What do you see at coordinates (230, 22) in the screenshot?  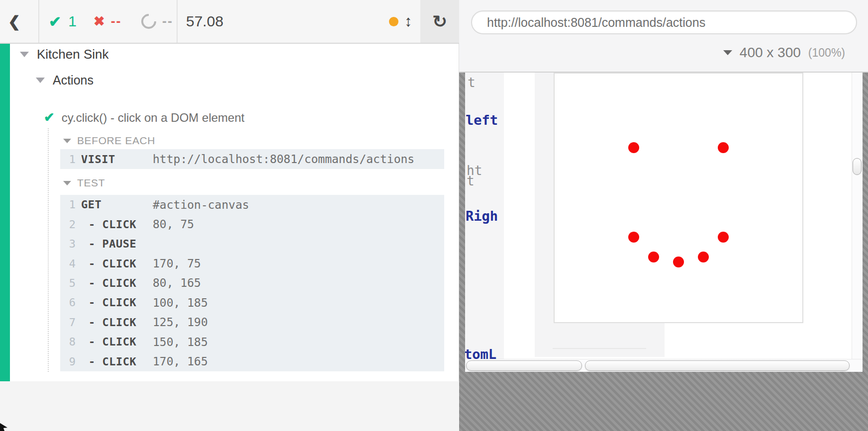 I see `reporter-header: ❮ ✔ 1 ✖ -- -- 57.08 ↕ ↻` at bounding box center [230, 22].